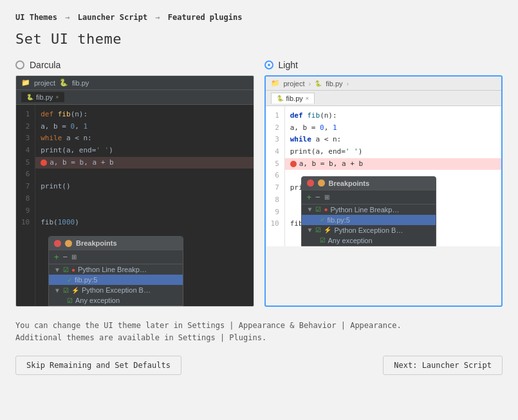 The width and height of the screenshot is (518, 420). What do you see at coordinates (98, 365) in the screenshot?
I see `skip-button: Skip Remaining and Set Defaults` at bounding box center [98, 365].